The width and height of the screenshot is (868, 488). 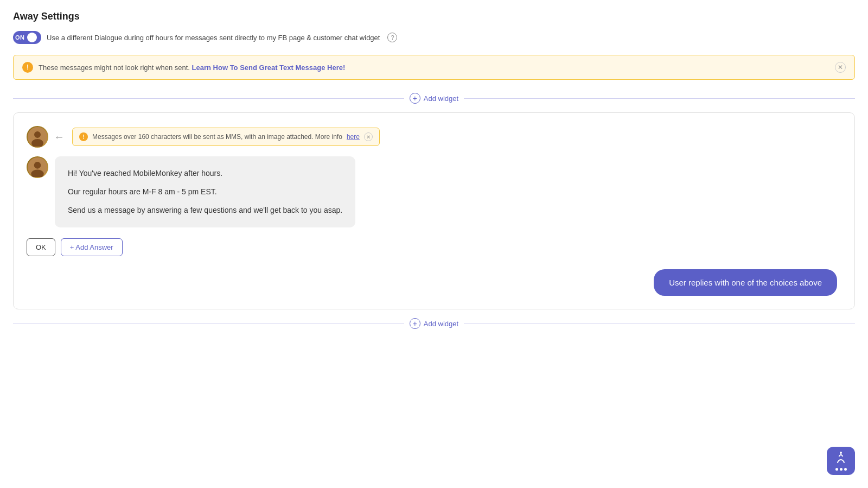 I want to click on warning-banner: ! These messages might not look right wh…, so click(x=434, y=67).